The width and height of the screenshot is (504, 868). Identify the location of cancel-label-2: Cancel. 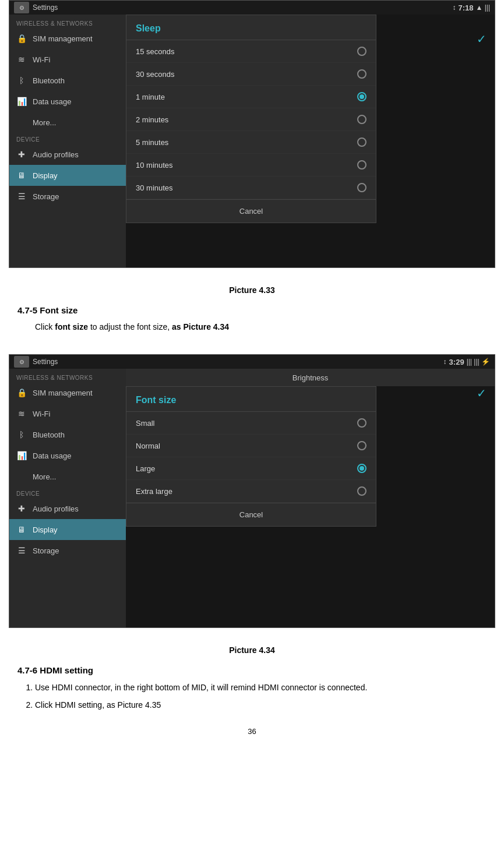
(251, 515).